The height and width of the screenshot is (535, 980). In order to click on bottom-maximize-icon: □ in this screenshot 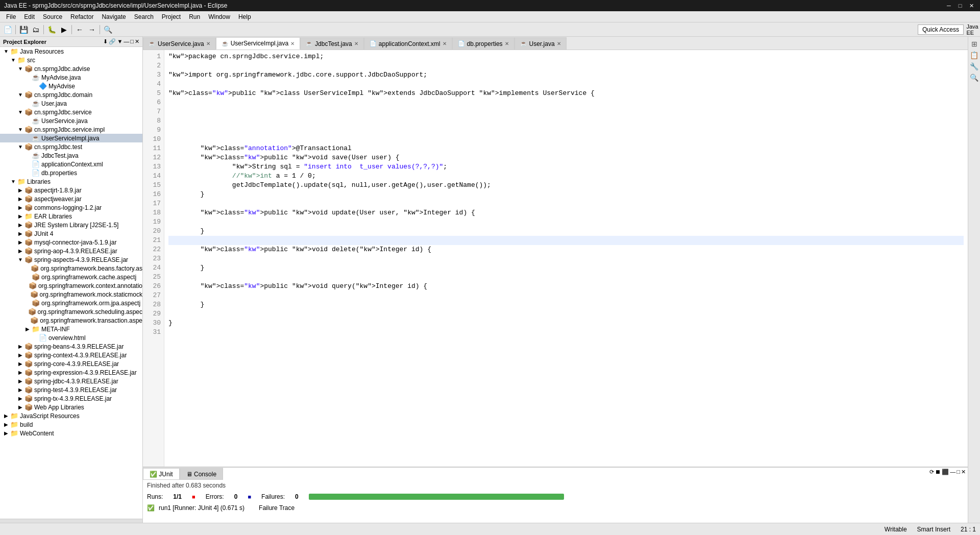, I will do `click(959, 472)`.